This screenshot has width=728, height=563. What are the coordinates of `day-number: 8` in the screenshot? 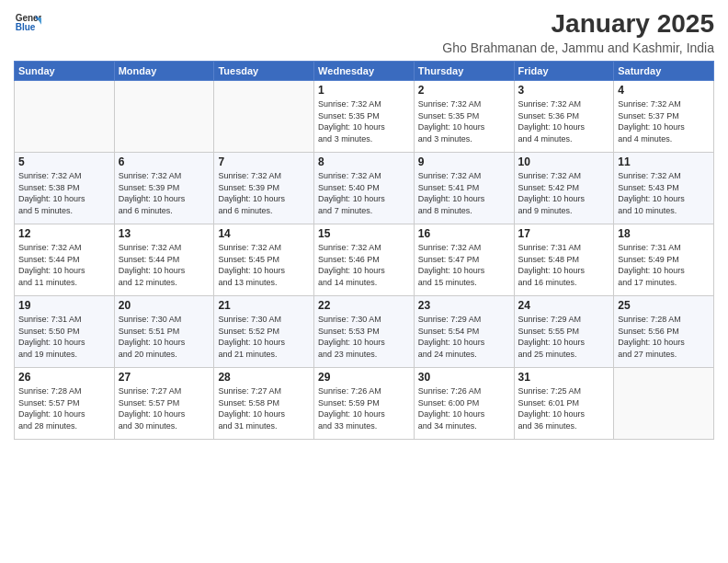 It's located at (364, 162).